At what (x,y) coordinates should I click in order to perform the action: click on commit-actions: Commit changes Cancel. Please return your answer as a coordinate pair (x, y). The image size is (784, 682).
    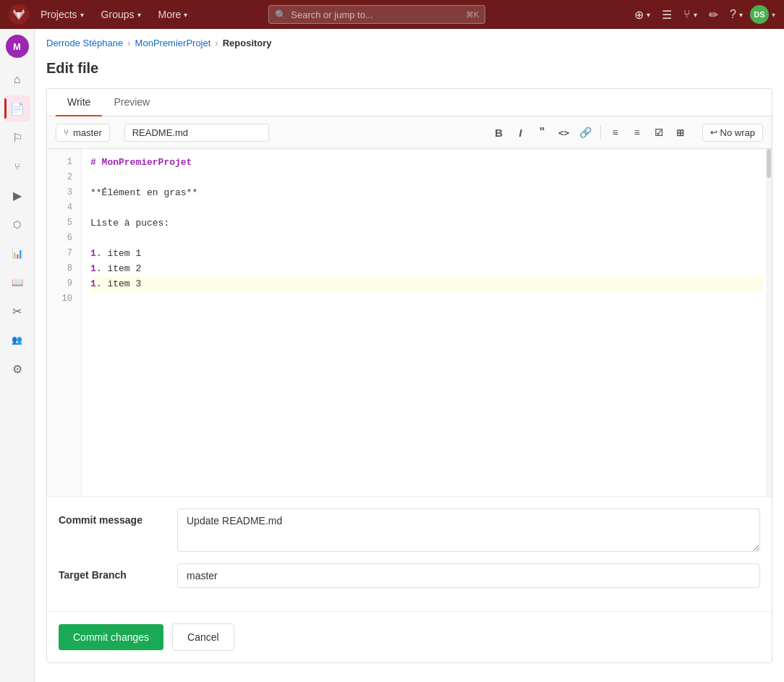
    Looking at the image, I should click on (409, 636).